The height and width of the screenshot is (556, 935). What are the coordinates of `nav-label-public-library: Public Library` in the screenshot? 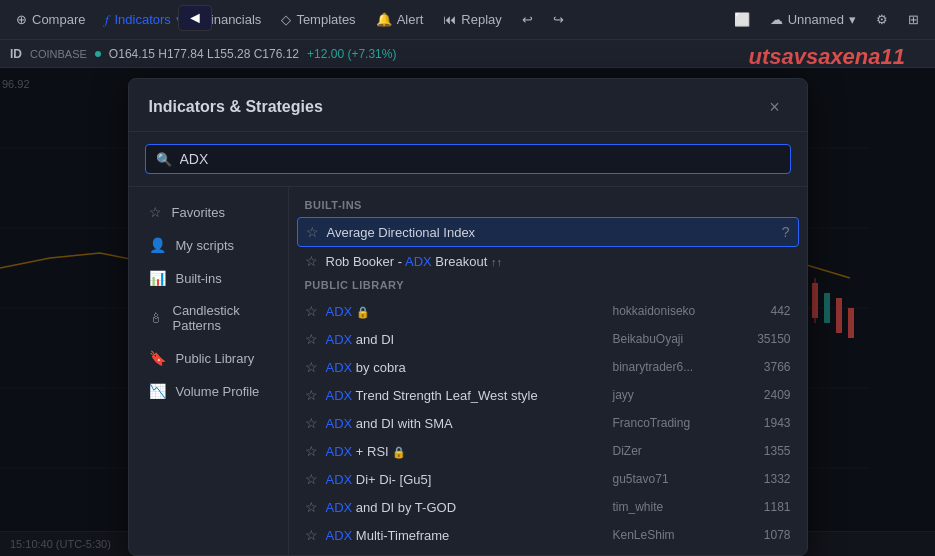 It's located at (216, 358).